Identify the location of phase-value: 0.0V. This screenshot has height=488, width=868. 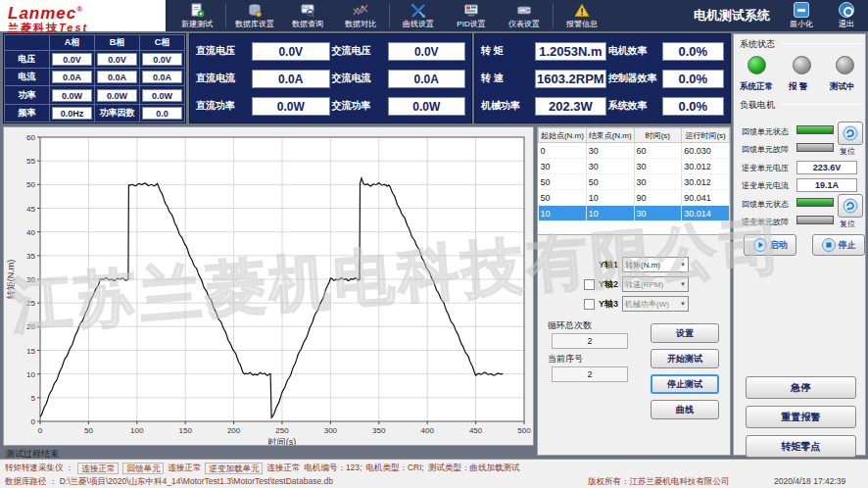
(163, 59).